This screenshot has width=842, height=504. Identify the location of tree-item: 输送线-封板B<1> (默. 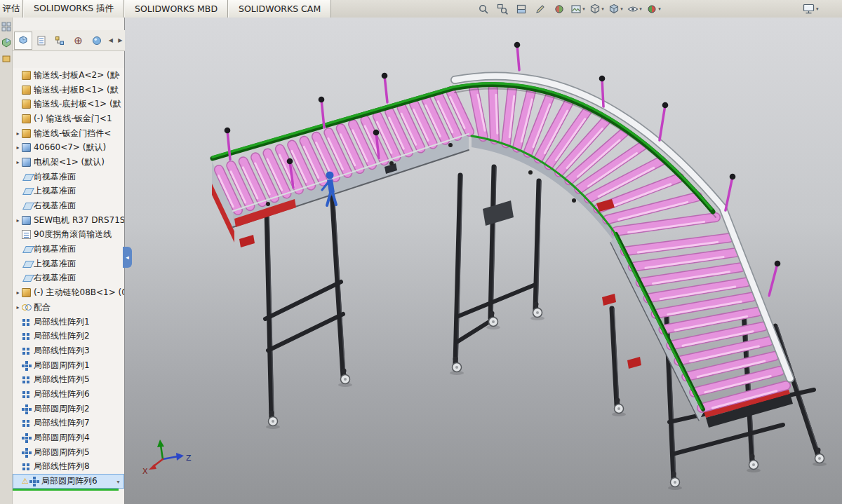
(69, 90).